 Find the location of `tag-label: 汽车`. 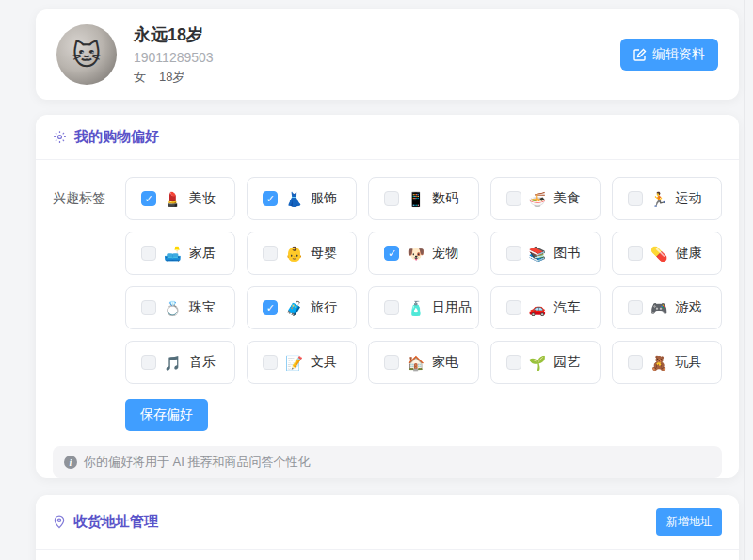

tag-label: 汽车 is located at coordinates (567, 308).